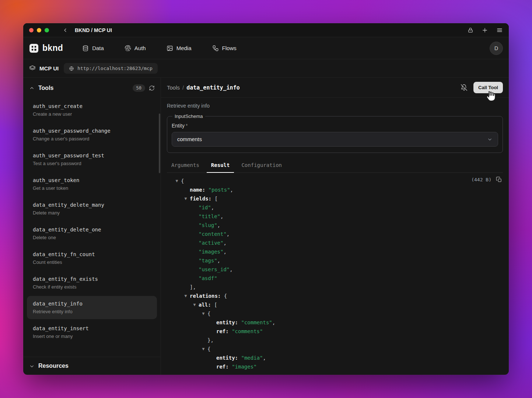  Describe the element at coordinates (500, 30) in the screenshot. I see `menu-button` at that location.